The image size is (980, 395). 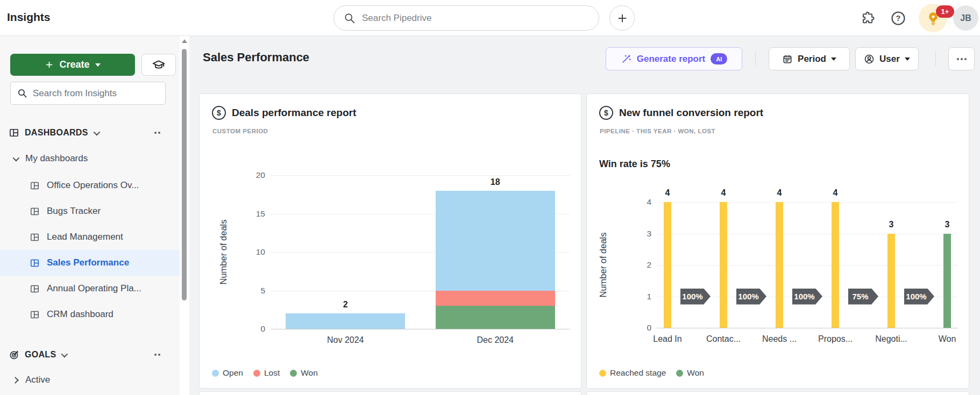 What do you see at coordinates (90, 355) in the screenshot?
I see `goals-section-header: GOALS` at bounding box center [90, 355].